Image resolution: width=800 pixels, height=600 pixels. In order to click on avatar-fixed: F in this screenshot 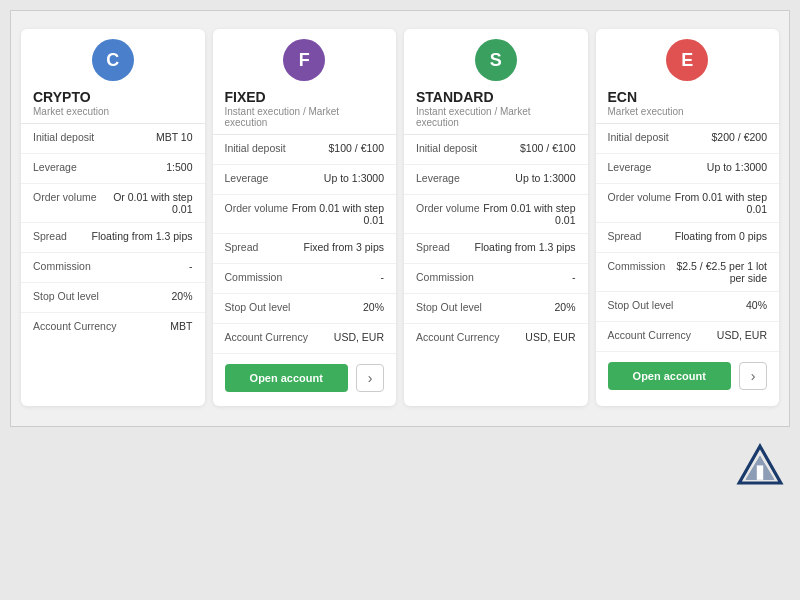, I will do `click(304, 60)`.